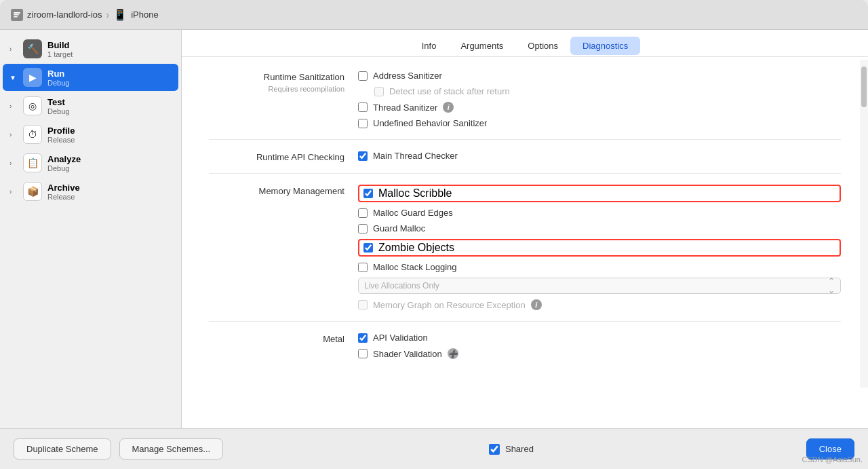 The image size is (868, 469). What do you see at coordinates (399, 228) in the screenshot?
I see `guard-malloc-label: Guard Malloc` at bounding box center [399, 228].